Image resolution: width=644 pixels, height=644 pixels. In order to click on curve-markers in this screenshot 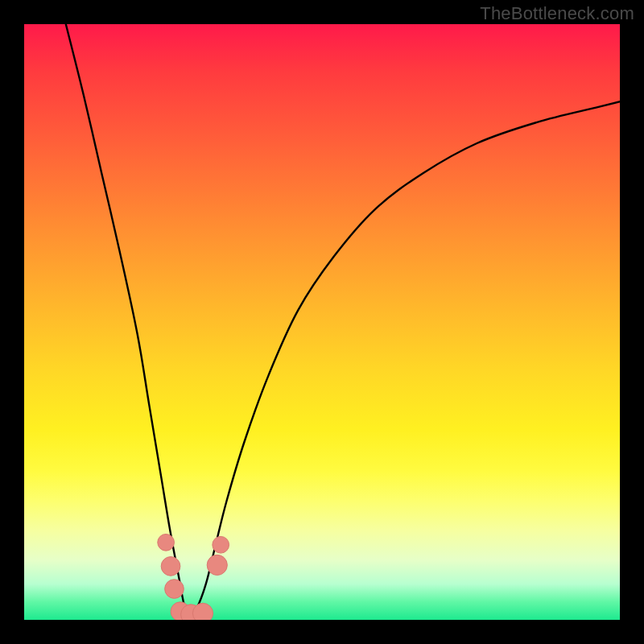, I will do `click(193, 576)`.